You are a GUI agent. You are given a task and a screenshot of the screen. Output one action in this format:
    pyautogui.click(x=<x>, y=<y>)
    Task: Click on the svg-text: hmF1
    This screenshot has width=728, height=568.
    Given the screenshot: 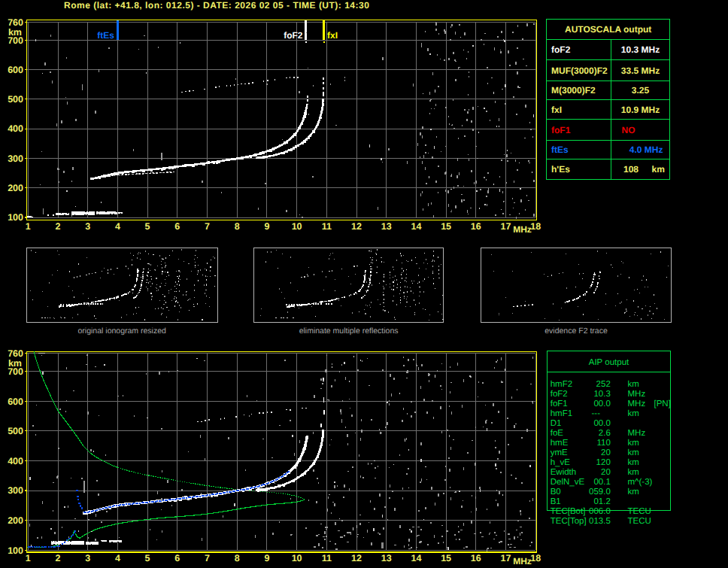 What is the action you would take?
    pyautogui.click(x=561, y=414)
    